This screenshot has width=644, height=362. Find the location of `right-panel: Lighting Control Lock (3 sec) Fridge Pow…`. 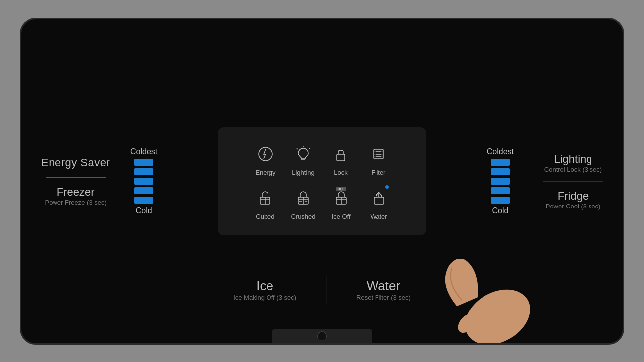

right-panel: Lighting Control Lock (3 sec) Fridge Pow… is located at coordinates (573, 181).